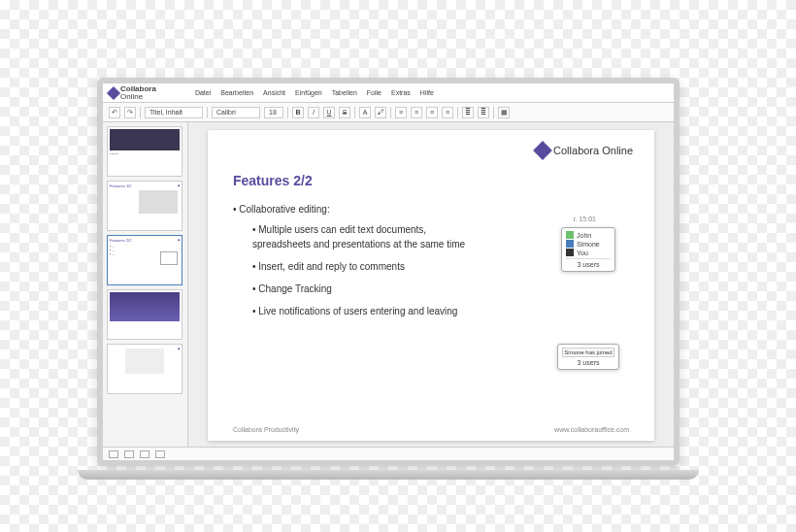 The height and width of the screenshot is (532, 796). I want to click on notify-popover: Simone has joined 3 users, so click(588, 357).